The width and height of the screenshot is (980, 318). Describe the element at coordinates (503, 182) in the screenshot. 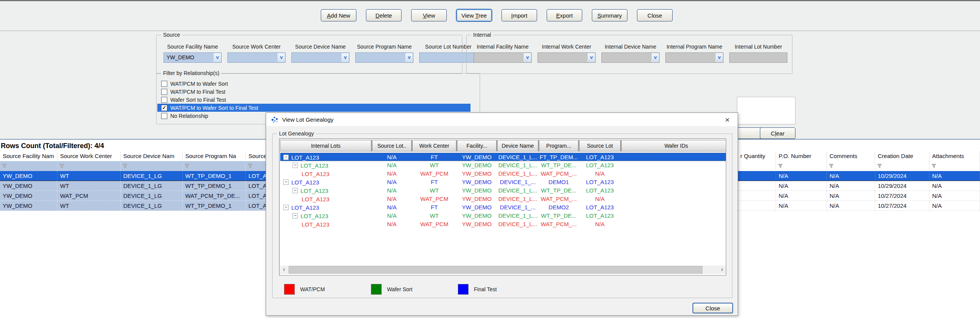

I see `tree-row: −LOT_A123N/AFTYW_DEMODEVICE_1_...DEMO1LO…` at that location.